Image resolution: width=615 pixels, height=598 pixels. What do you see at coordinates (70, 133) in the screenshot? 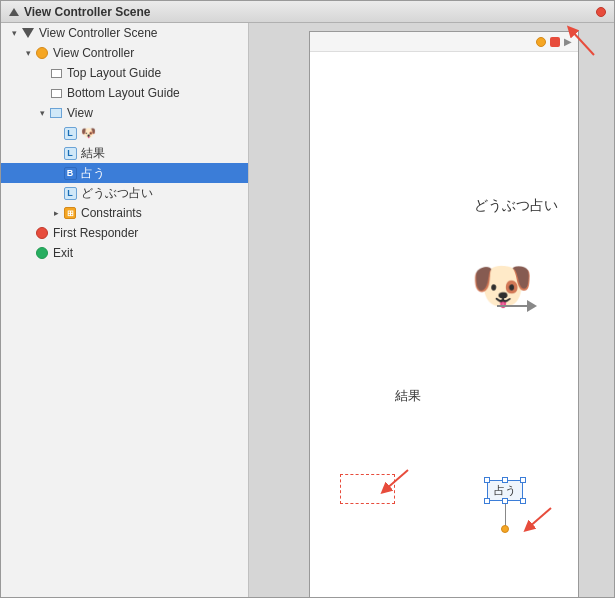
I see `dog-label-icon: L` at bounding box center [70, 133].